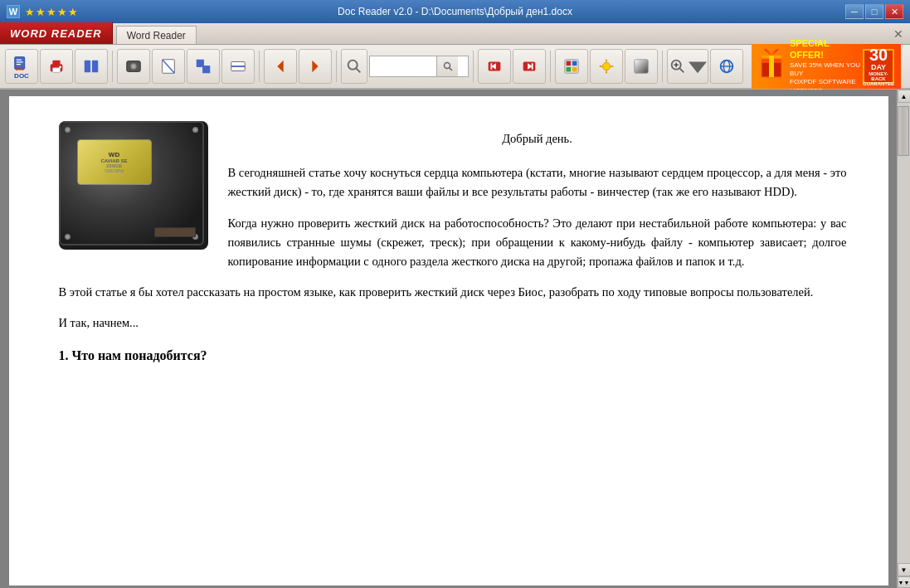  I want to click on brand-logo: WORD READER, so click(56, 33).